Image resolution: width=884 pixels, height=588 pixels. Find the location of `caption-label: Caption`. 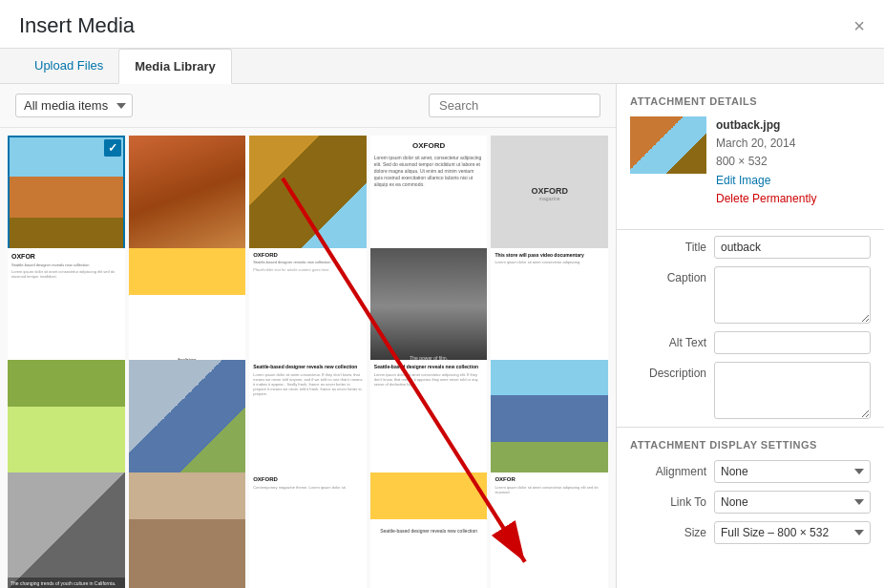

caption-label: Caption is located at coordinates (668, 275).